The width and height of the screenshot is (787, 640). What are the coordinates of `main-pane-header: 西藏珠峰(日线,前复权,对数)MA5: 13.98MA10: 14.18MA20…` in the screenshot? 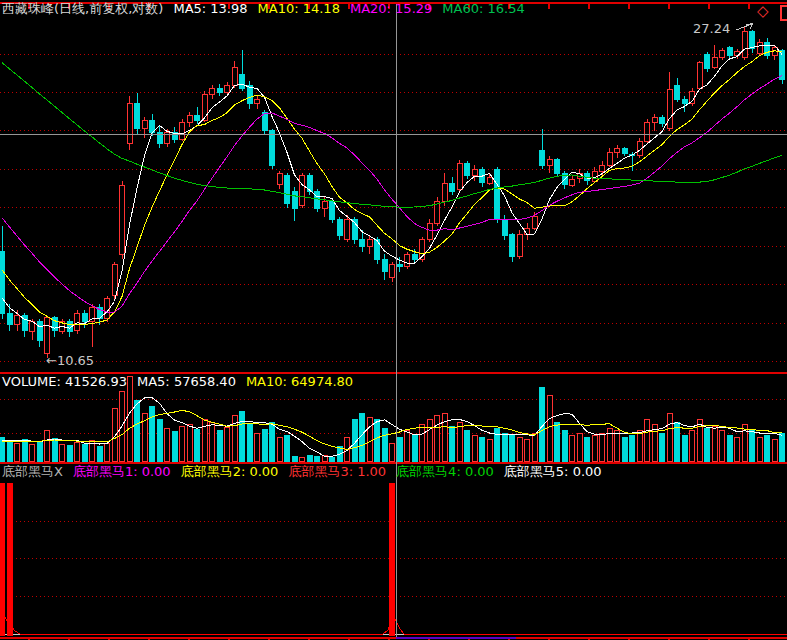 It's located at (268, 9).